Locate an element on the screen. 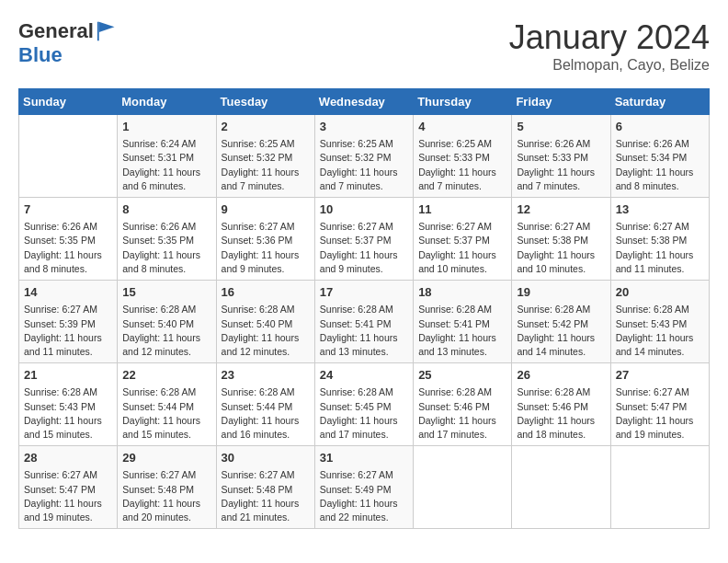 This screenshot has width=728, height=563. calendar-cell: 21Sunrise: 6:28 AMSunset: 5:43 PMDayligh… is located at coordinates (68, 405).